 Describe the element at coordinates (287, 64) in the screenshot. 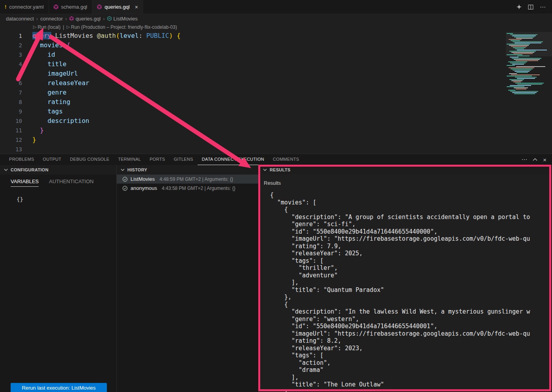

I see `code-line: title` at that location.